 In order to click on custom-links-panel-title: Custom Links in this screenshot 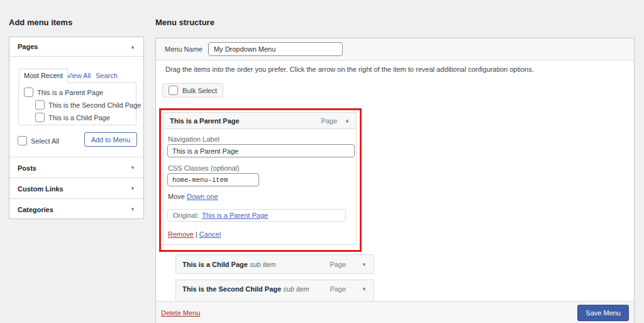, I will do `click(40, 189)`.